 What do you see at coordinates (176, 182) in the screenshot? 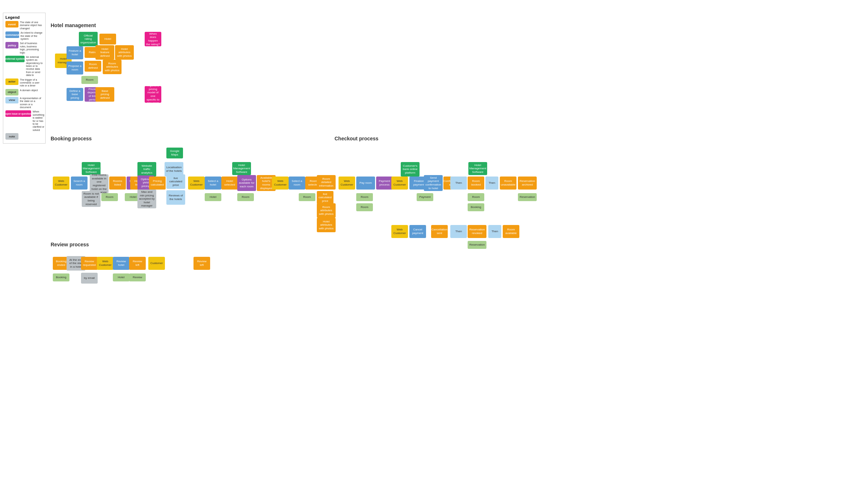
I see `live-calculated-price-view: live calculated price` at bounding box center [176, 182].